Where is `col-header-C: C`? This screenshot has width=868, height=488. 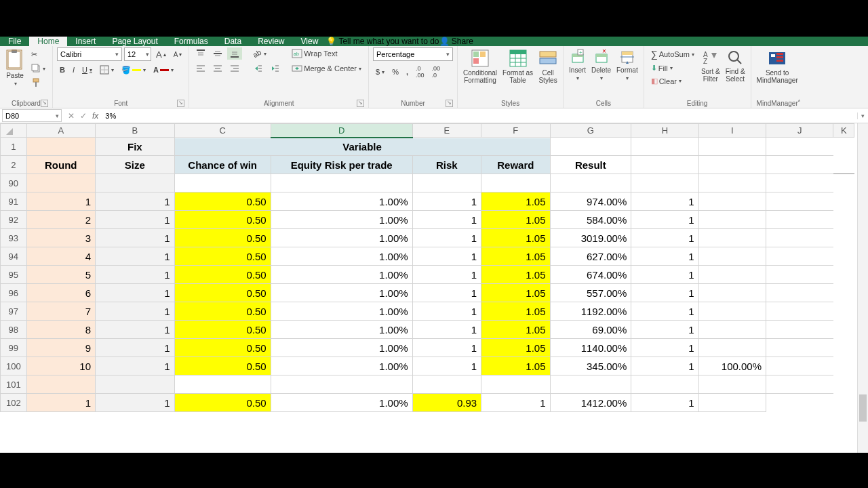 col-header-C: C is located at coordinates (222, 131).